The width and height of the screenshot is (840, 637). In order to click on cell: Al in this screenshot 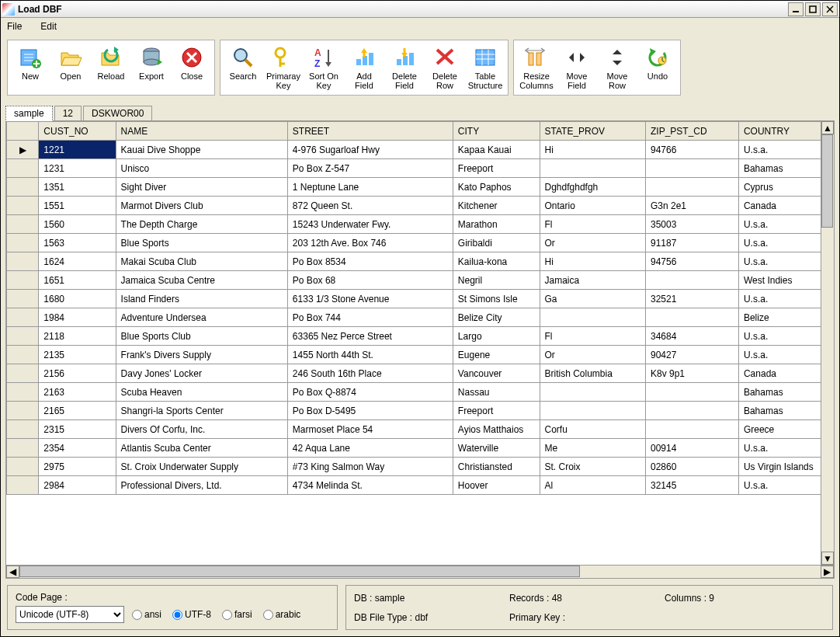, I will do `click(592, 486)`.